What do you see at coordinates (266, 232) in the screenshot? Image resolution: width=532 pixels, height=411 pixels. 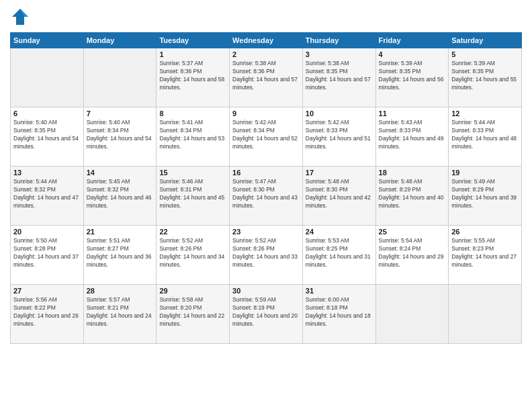 I see `day-number: 23` at bounding box center [266, 232].